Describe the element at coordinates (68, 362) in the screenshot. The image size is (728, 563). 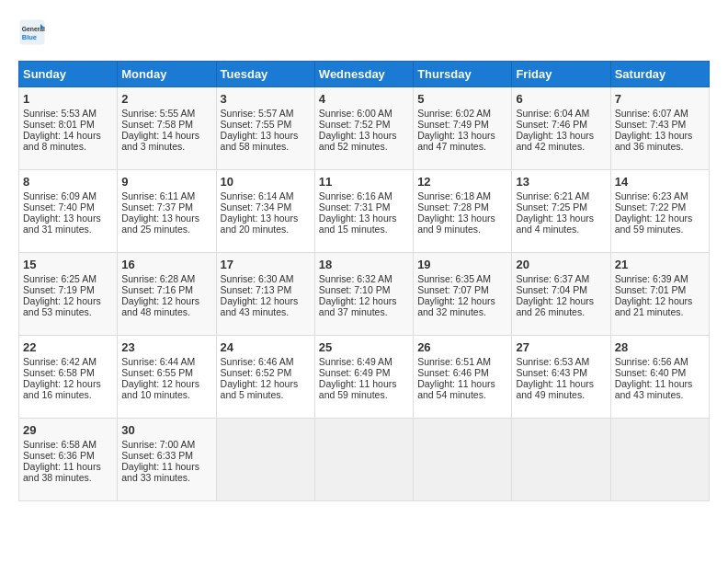
I see `sunrise-label: Sunrise: 6:42 AM` at that location.